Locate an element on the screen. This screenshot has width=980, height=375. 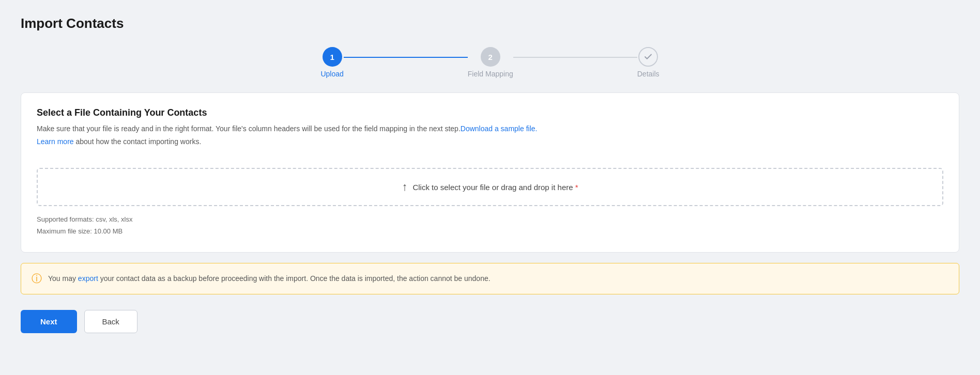
back-button: Back is located at coordinates (111, 321).